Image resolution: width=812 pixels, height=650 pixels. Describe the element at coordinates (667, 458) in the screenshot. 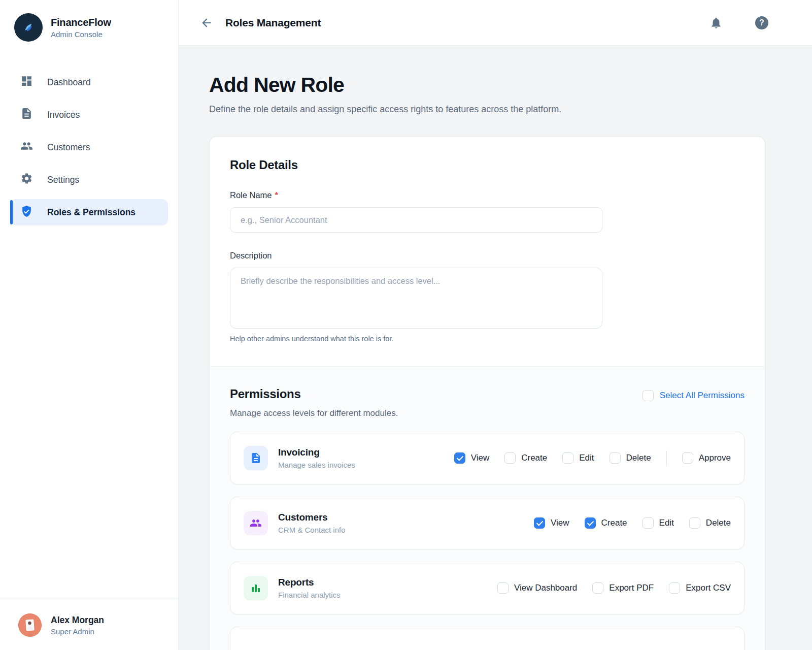

I see `options-divider` at that location.